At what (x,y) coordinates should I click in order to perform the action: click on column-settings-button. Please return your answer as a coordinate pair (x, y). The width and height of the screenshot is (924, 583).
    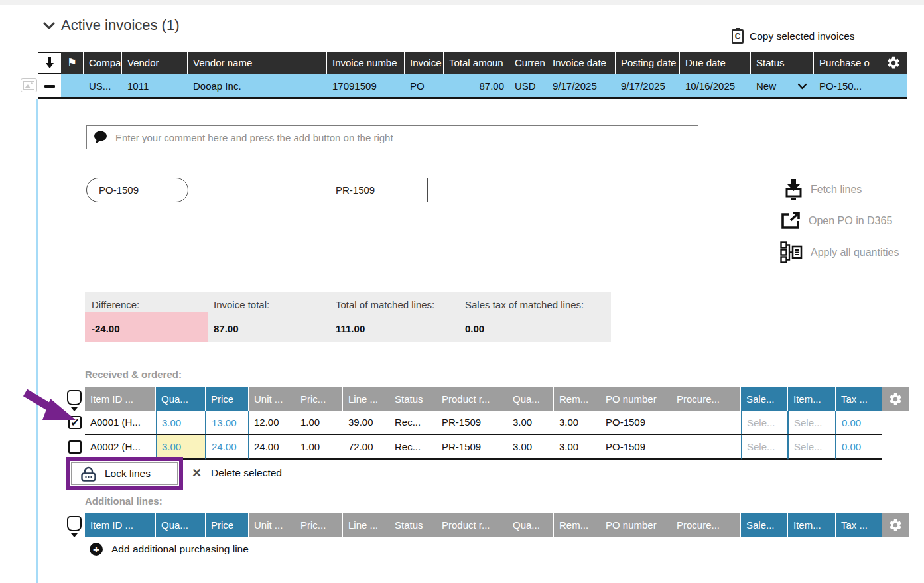
    Looking at the image, I should click on (893, 63).